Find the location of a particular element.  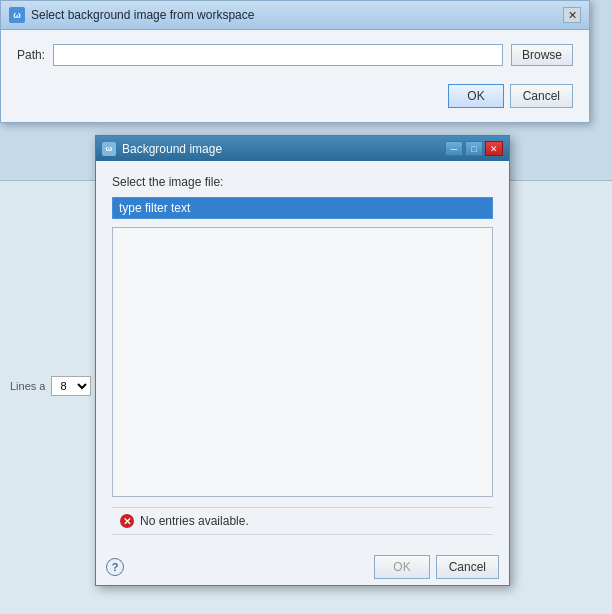

dialog2-title: Background image is located at coordinates (172, 149).